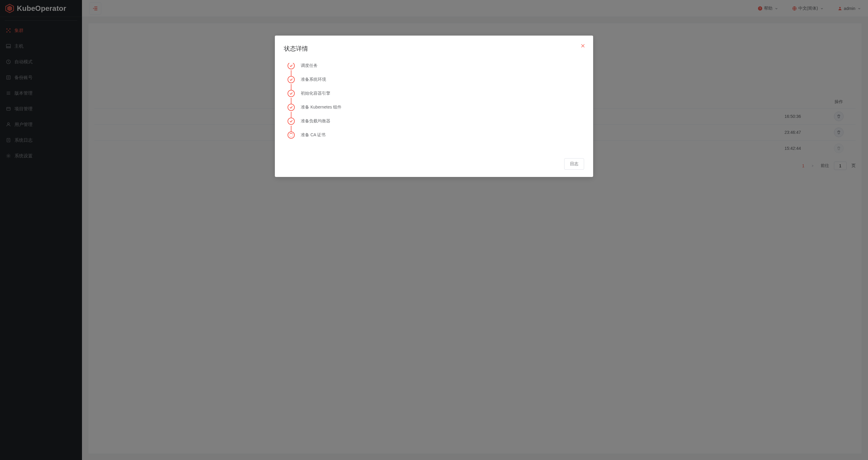 Image resolution: width=868 pixels, height=460 pixels. Describe the element at coordinates (434, 106) in the screenshot. I see `status-detail-modal: 状态详情 调度任务 准备系统环境 初始化容器引擎 准备 Kubernetes 组…` at that location.